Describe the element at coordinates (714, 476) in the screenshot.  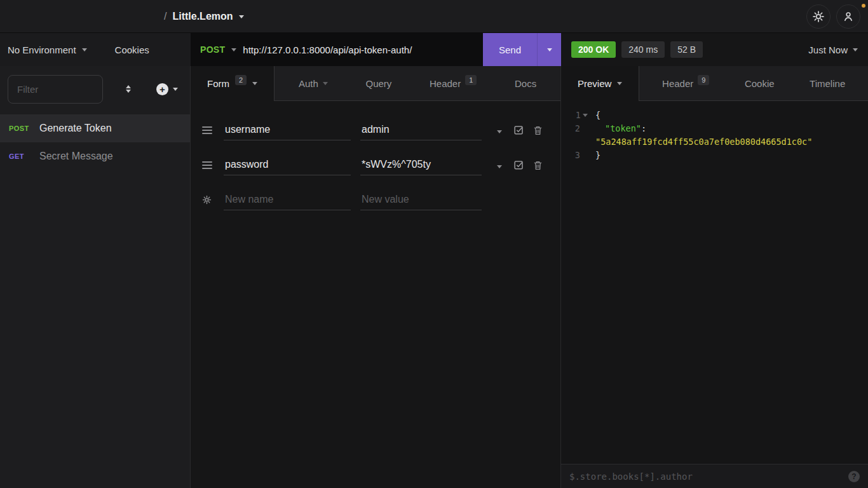
I see `response-filter-bar: ?` at that location.